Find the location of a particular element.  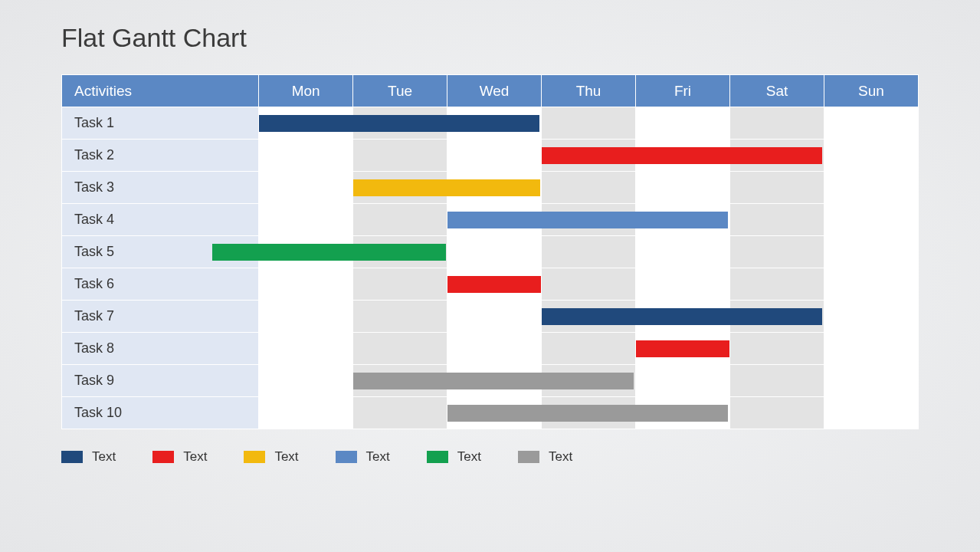

table-row: Task 9 is located at coordinates (490, 381).